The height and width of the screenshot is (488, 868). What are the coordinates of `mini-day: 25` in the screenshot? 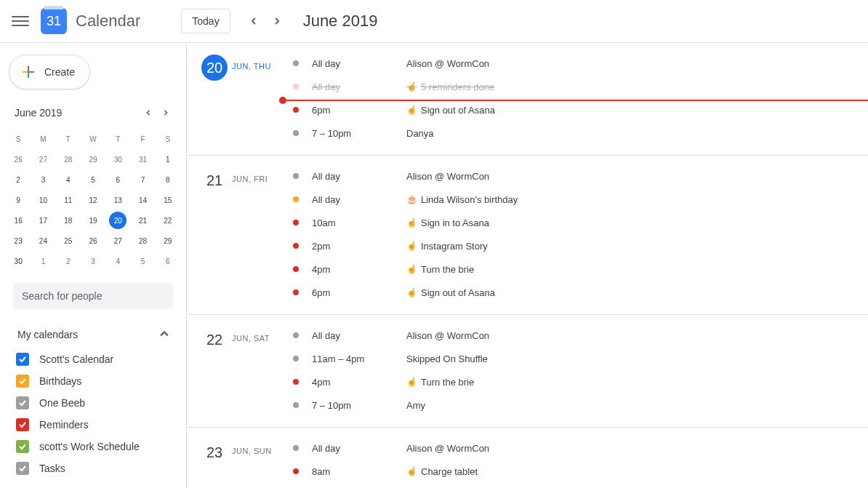 It's located at (68, 241).